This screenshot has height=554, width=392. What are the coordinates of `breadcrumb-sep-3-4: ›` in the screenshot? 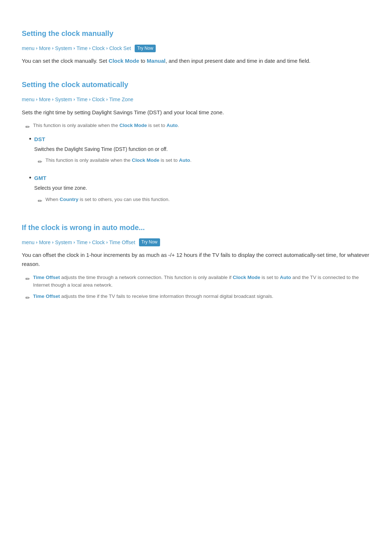 It's located at (90, 242).